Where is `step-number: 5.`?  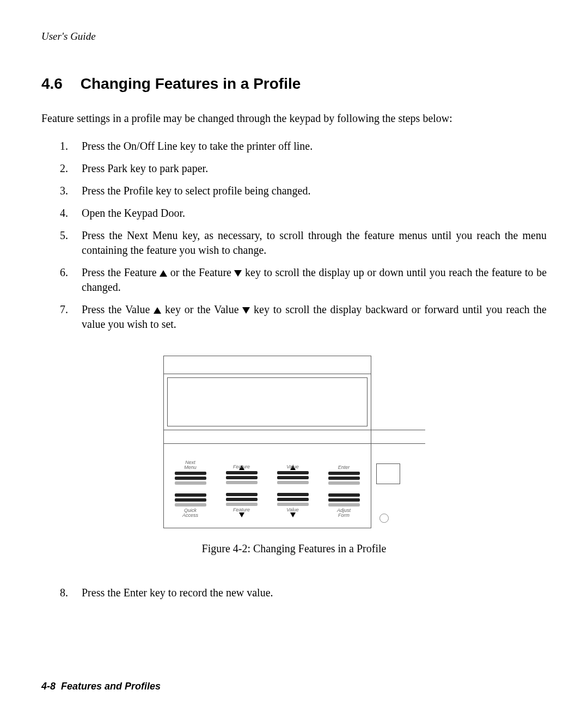
step-number: 5. is located at coordinates (71, 243).